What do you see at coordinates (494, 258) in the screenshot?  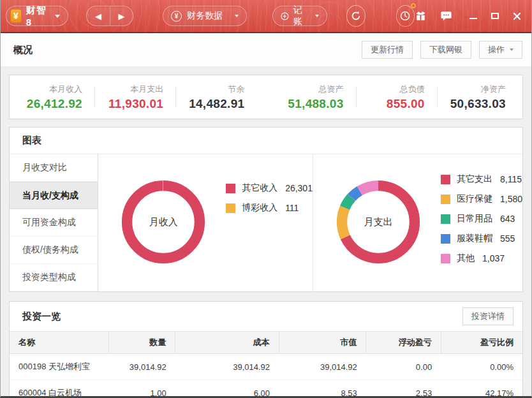 I see `legend-value: 1,037` at bounding box center [494, 258].